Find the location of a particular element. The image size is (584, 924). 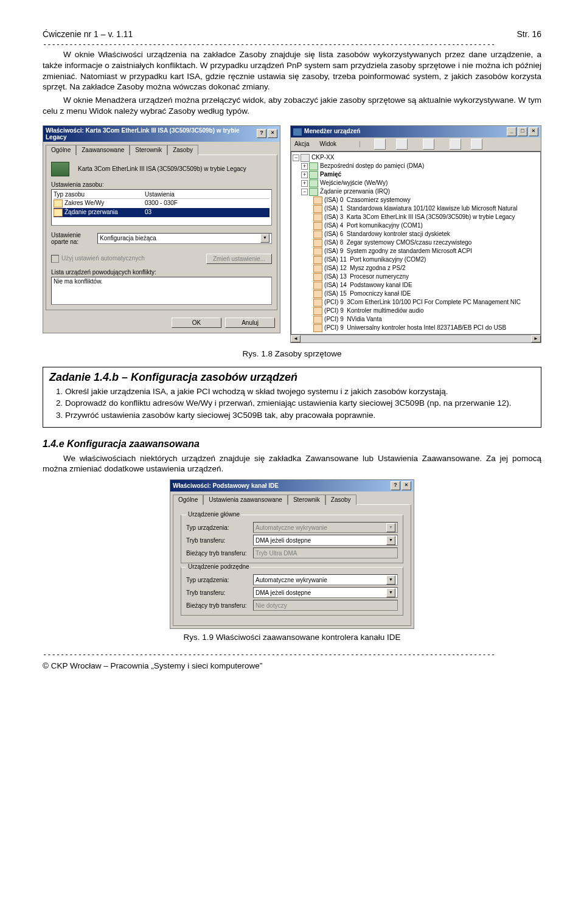

base-label: Ustawienie oparte na: is located at coordinates (72, 238).